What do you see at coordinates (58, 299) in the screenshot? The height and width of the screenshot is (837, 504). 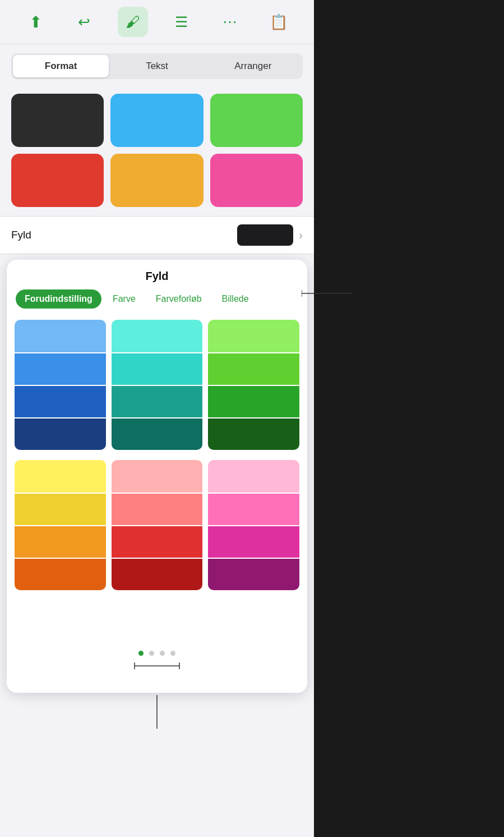 I see `tab-forudindstilling: Forudindstilling` at bounding box center [58, 299].